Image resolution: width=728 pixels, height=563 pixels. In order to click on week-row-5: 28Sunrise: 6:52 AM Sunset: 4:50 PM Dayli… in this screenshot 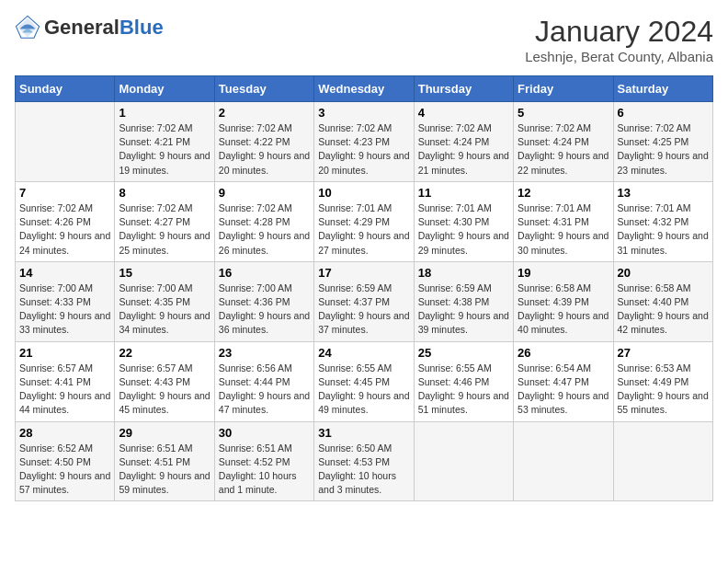, I will do `click(364, 462)`.